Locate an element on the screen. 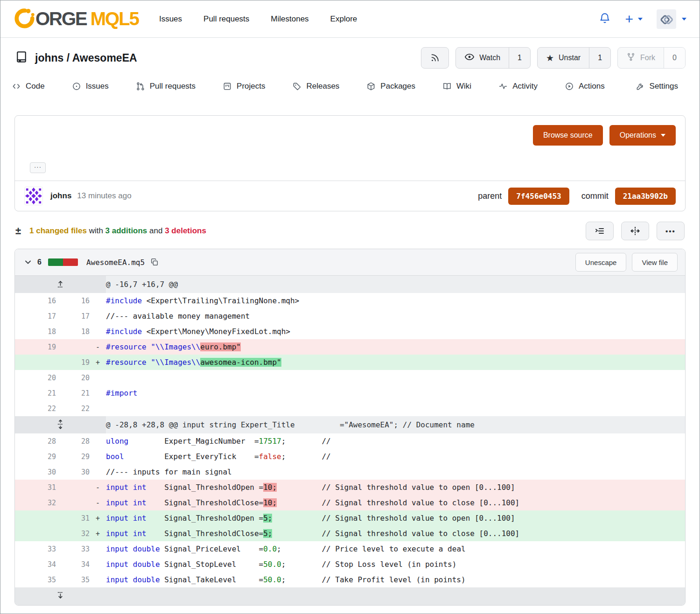 The image size is (700, 614). old-line-number: 33 is located at coordinates (35, 549).